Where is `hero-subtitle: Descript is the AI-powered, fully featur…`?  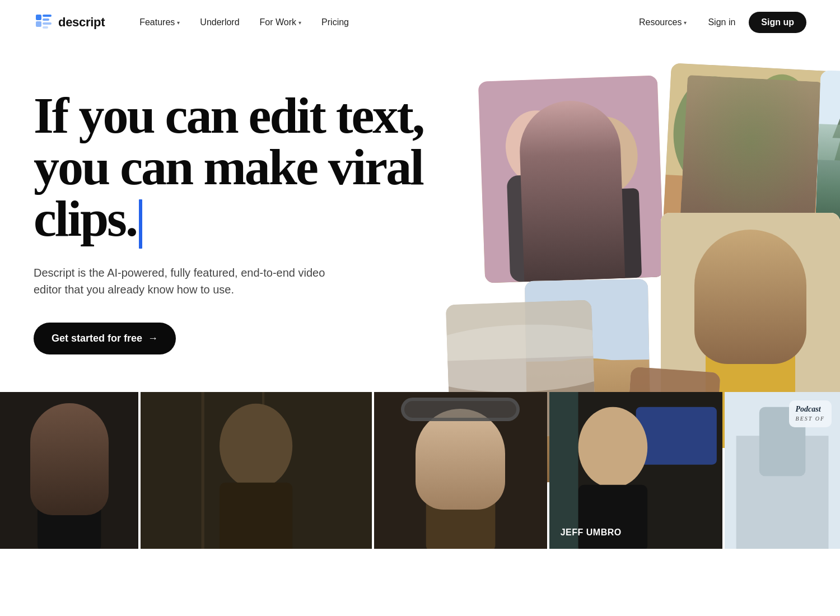 hero-subtitle: Descript is the AI-powered, fully featur… is located at coordinates (185, 281).